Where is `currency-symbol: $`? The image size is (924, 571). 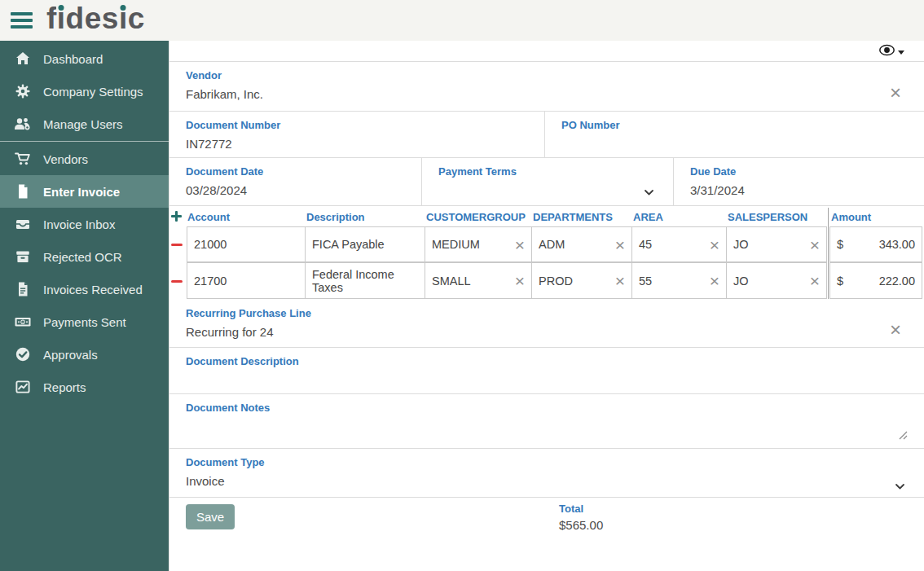 currency-symbol: $ is located at coordinates (840, 281).